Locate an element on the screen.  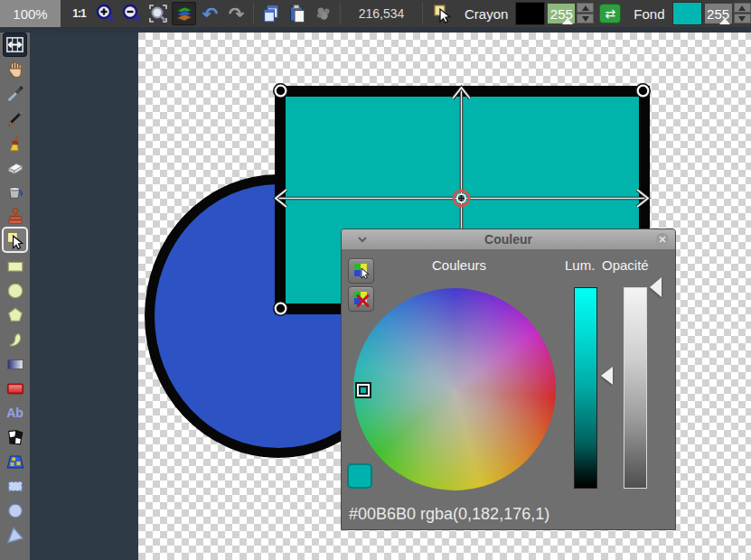
special-paste-icon is located at coordinates (324, 14).